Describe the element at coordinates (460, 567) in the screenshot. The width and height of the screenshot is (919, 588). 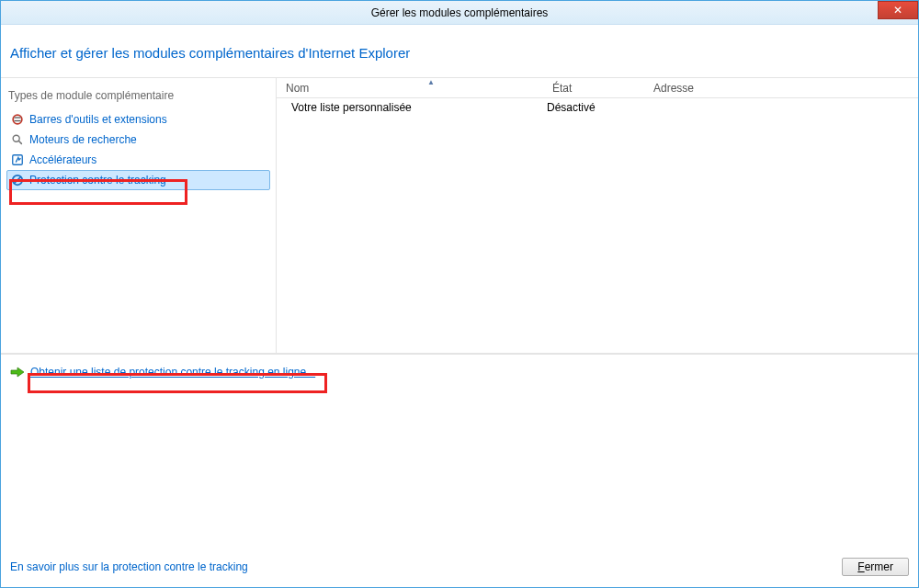
I see `footer: En savoir plus sur la protection contre …` at that location.